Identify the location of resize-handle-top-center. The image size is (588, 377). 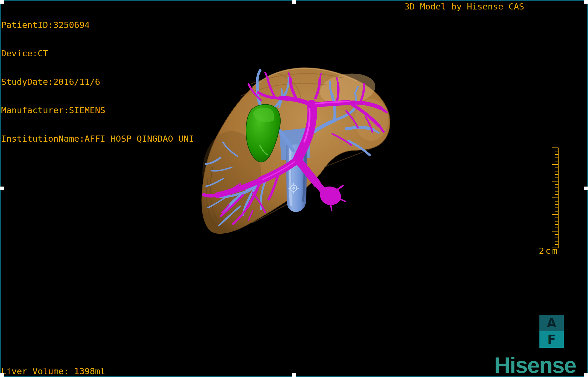
(294, 2).